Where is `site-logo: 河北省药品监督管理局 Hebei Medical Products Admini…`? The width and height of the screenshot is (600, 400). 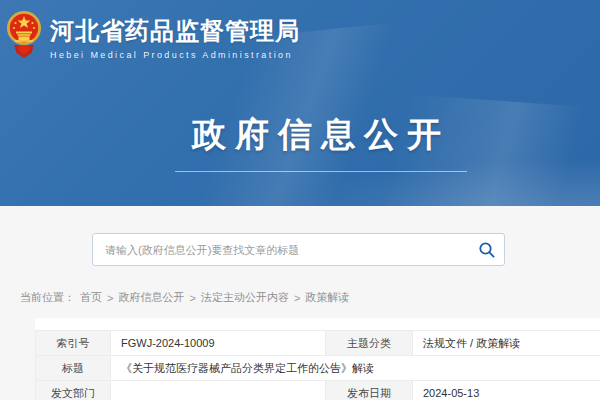
site-logo: 河北省药品监督管理局 Hebei Medical Products Admini… is located at coordinates (153, 37).